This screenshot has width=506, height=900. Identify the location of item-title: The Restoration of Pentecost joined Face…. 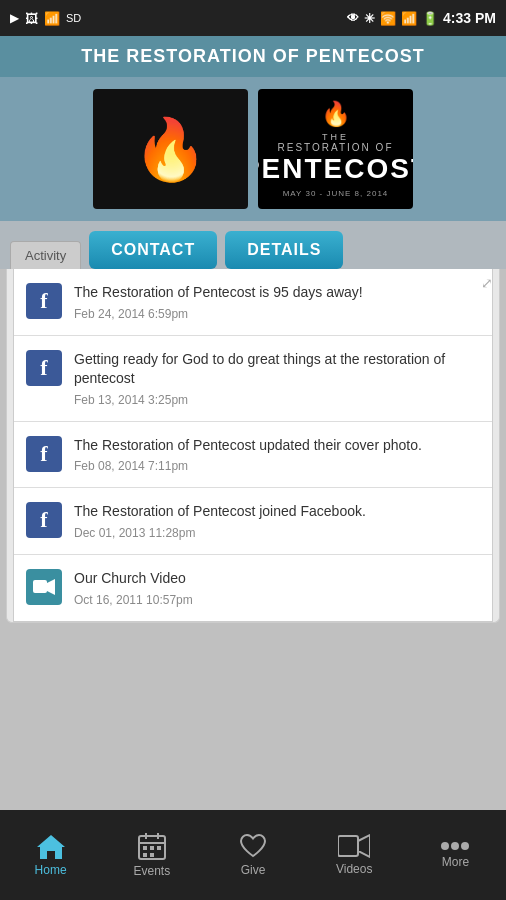
(277, 512).